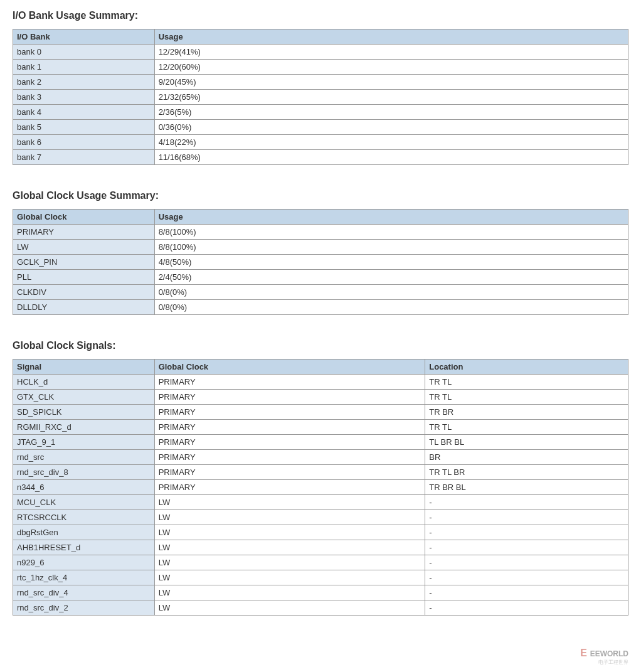 The image size is (641, 672). What do you see at coordinates (84, 518) in the screenshot?
I see `table-label-cell: RTCSRCCLK` at bounding box center [84, 518].